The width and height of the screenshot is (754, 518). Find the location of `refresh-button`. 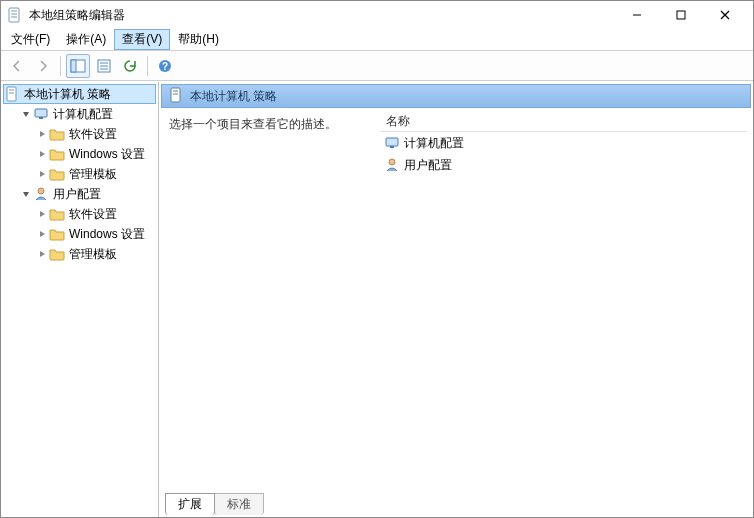

refresh-button is located at coordinates (130, 66).